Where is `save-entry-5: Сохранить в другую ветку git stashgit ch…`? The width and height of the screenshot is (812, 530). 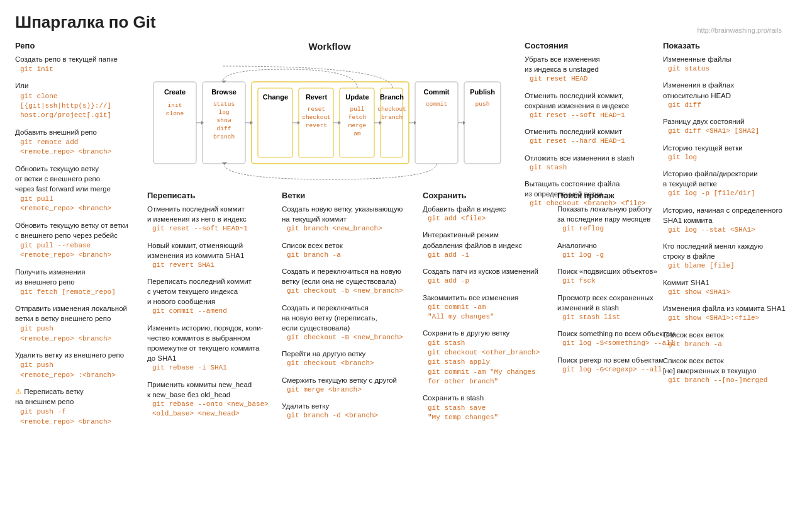 save-entry-5: Сохранить в другую ветку git stashgit ch… is located at coordinates (486, 358).